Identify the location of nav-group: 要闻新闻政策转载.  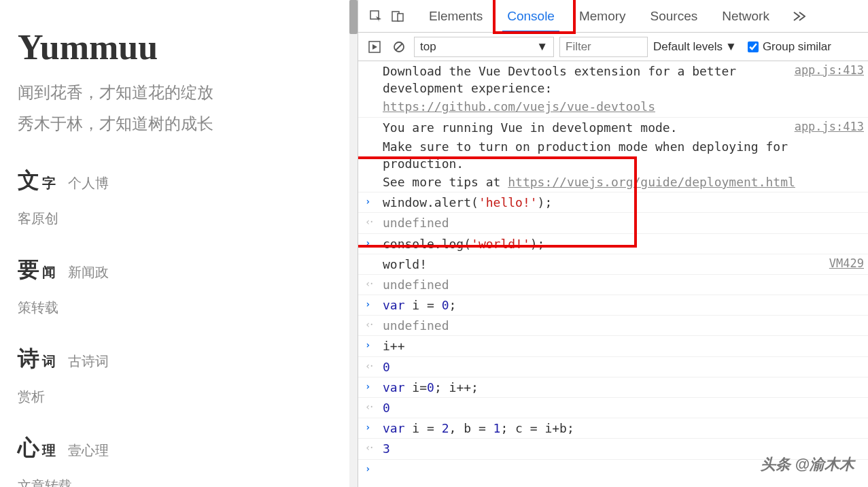
(188, 286).